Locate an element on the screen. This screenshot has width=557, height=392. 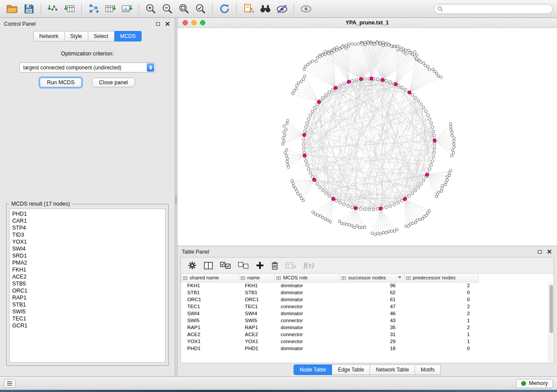
mcds-result-item: STB5 is located at coordinates (87, 284).